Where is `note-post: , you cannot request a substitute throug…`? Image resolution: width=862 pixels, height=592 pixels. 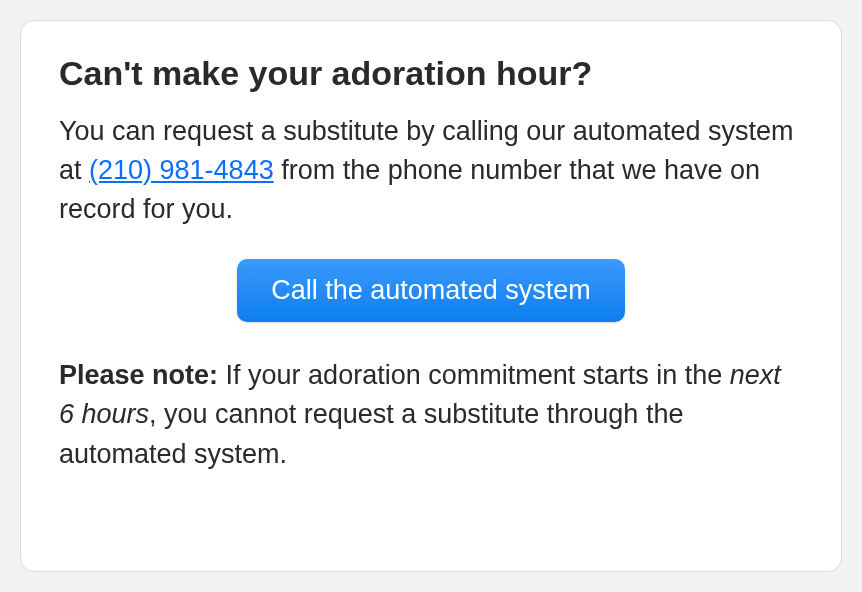 note-post: , you cannot request a substitute throug… is located at coordinates (371, 434).